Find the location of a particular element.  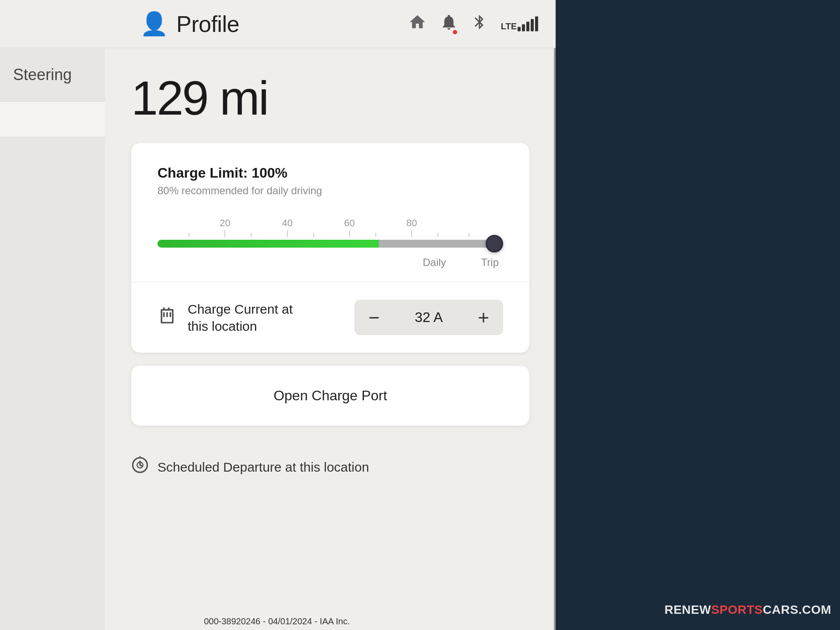

daily-label: Daily is located at coordinates (434, 262).